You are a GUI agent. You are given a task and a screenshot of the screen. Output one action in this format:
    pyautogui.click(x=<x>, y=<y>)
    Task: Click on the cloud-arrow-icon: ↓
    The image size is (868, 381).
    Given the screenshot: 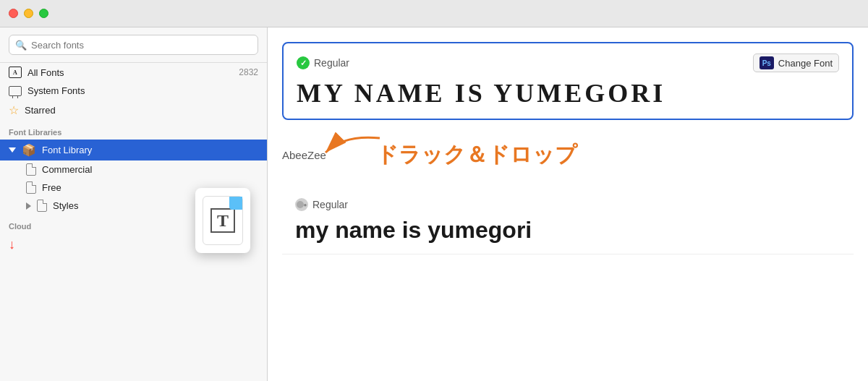 What is the action you would take?
    pyautogui.click(x=12, y=244)
    